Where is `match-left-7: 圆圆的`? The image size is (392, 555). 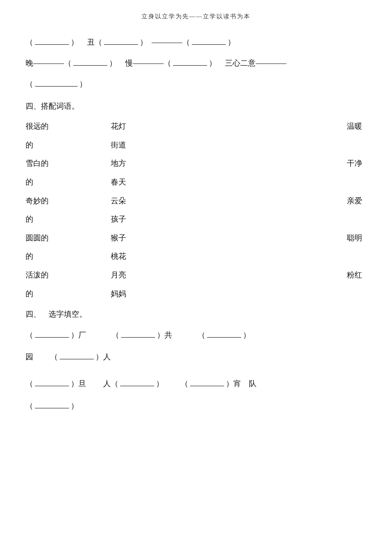 match-left-7: 圆圆的 is located at coordinates (51, 238).